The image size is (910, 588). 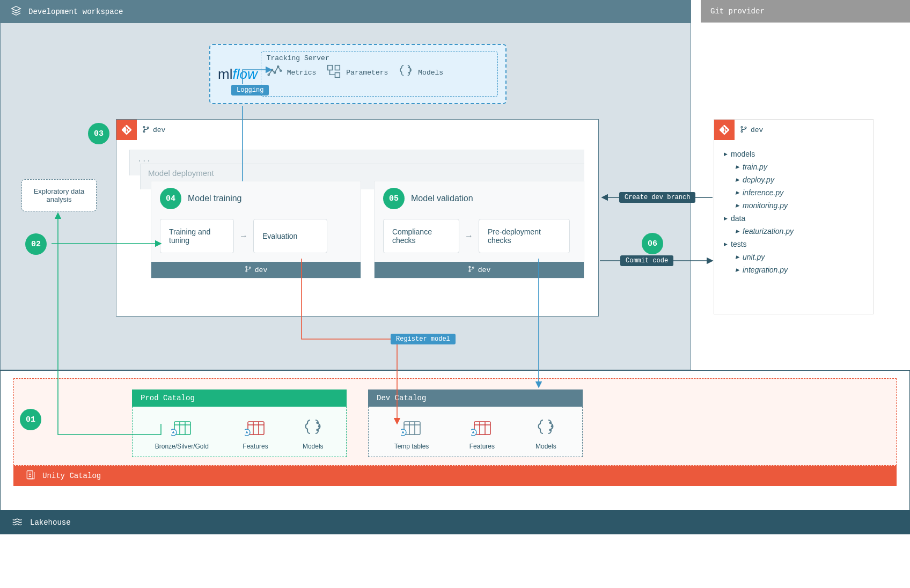 I want to click on catalog-item: Temp tables, so click(x=412, y=433).